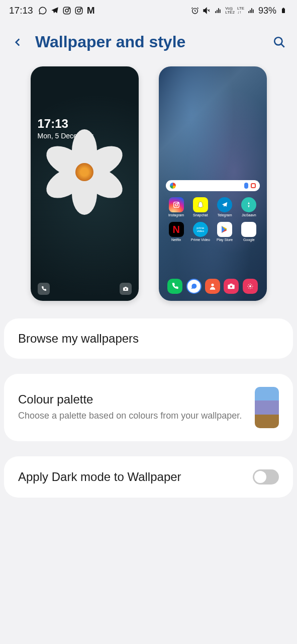  I want to click on gallery-dock-icon, so click(250, 286).